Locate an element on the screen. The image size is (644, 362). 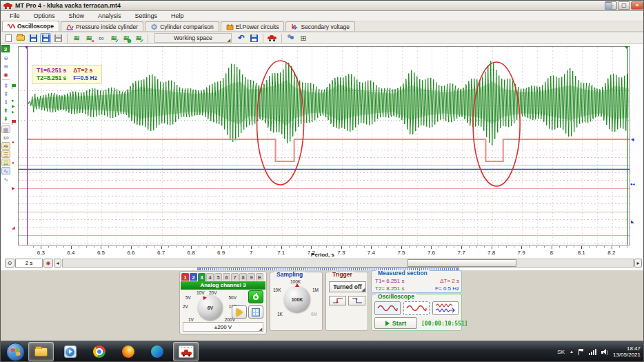
tab-oscilloscope: Oscilloscope is located at coordinates (30, 26).